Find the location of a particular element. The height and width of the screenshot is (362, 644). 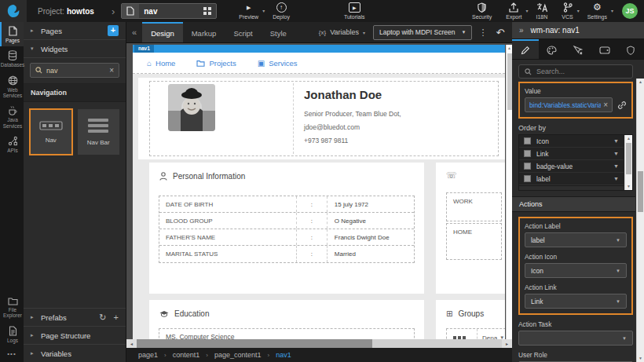

table-row: MARITAL STATUS : Married is located at coordinates (287, 254).